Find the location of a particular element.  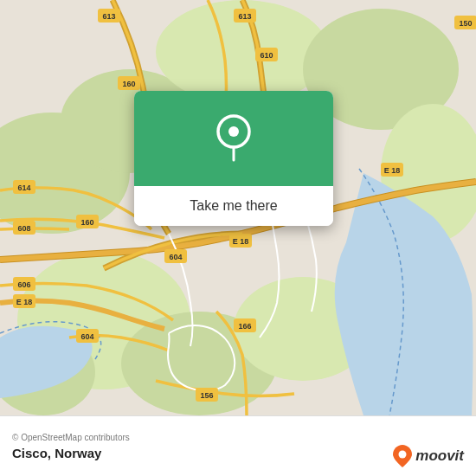

svg-text: 608 is located at coordinates (24, 228).